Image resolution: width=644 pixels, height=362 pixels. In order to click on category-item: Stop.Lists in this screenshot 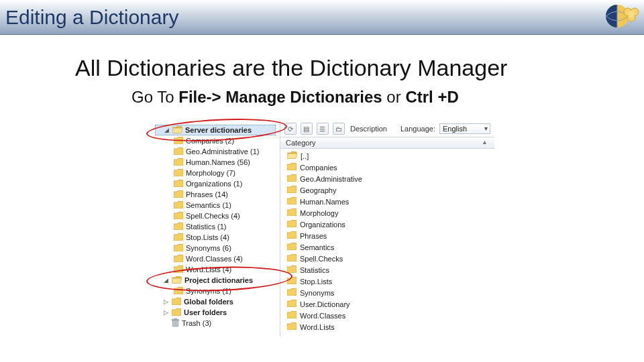, I will do `click(388, 282)`.